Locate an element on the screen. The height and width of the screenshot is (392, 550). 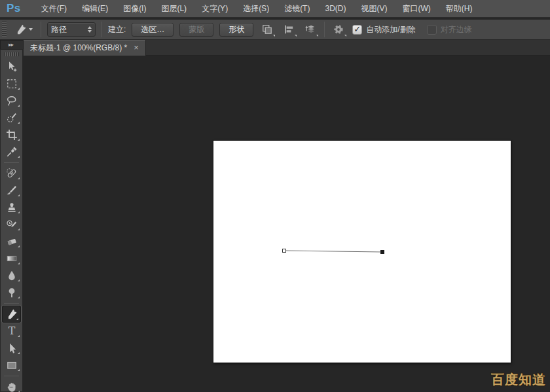
menu-window: 窗口(W) is located at coordinates (416, 9).